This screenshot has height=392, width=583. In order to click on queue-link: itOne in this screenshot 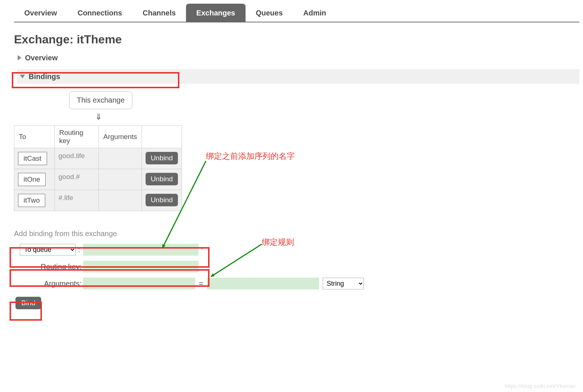, I will do `click(32, 179)`.